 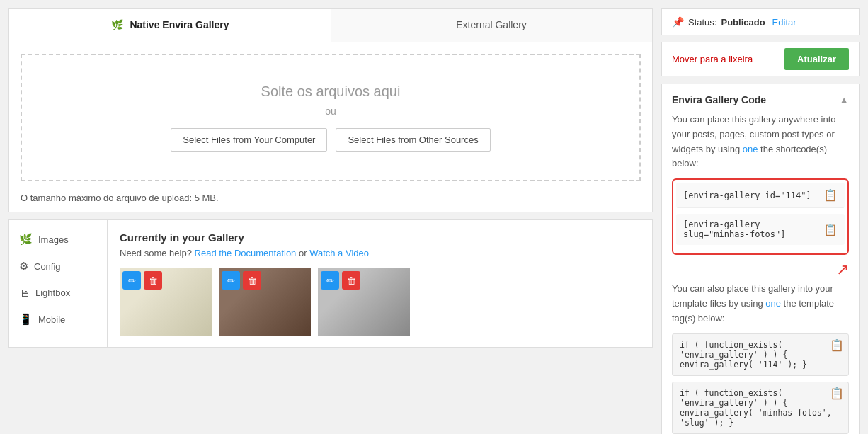 What do you see at coordinates (380, 238) in the screenshot?
I see `gallery-title: Currently in your Gallery` at bounding box center [380, 238].